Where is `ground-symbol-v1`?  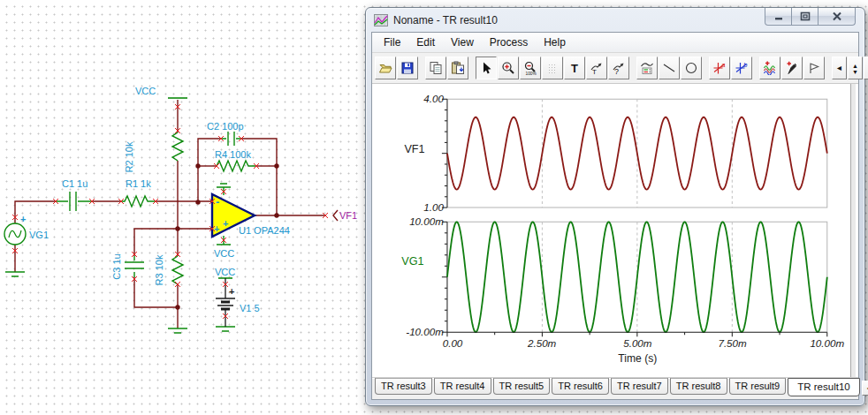 ground-symbol-v1 is located at coordinates (225, 328).